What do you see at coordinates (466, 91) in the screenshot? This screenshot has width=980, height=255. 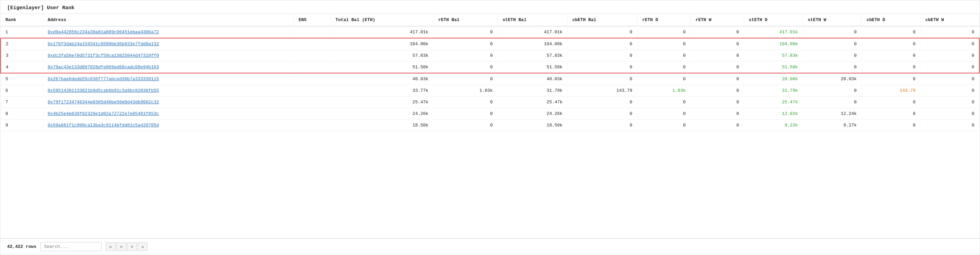 I see `reth-bal-cell: 1.83k` at bounding box center [466, 91].